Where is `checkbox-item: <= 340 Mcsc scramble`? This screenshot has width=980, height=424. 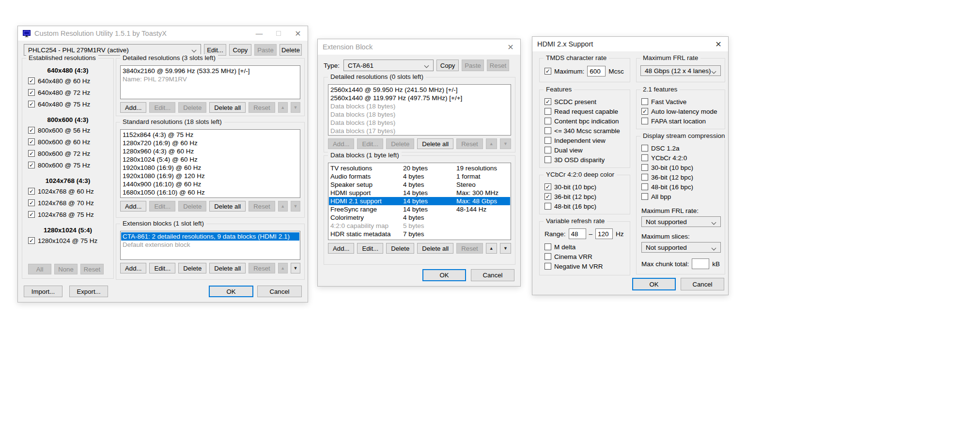
checkbox-item: <= 340 Mcsc scramble is located at coordinates (585, 131).